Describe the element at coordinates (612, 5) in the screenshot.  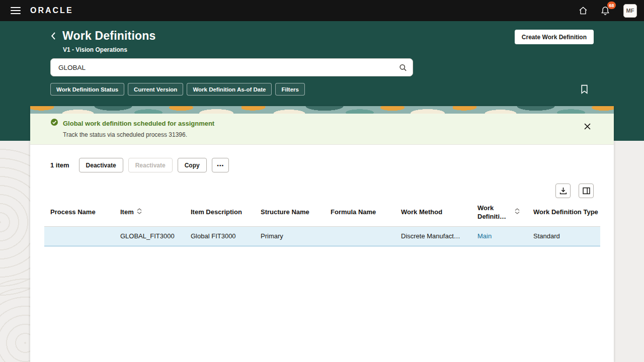
I see `notification-badge: 68` at that location.